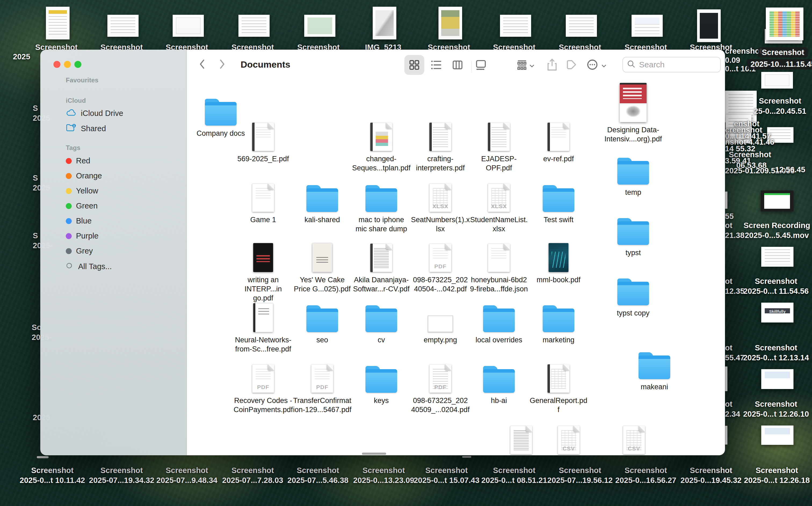 This screenshot has width=812, height=506. I want to click on sidebar-tag-yellow: Yellow, so click(82, 191).